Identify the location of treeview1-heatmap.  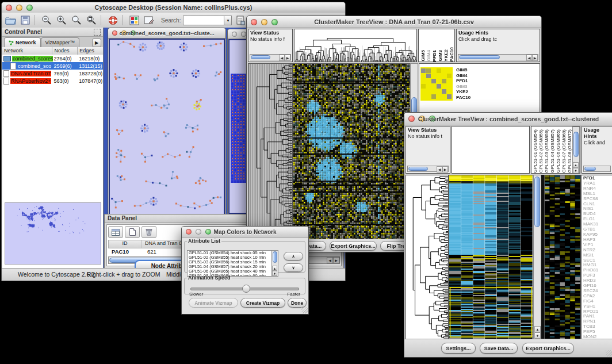
(351, 151).